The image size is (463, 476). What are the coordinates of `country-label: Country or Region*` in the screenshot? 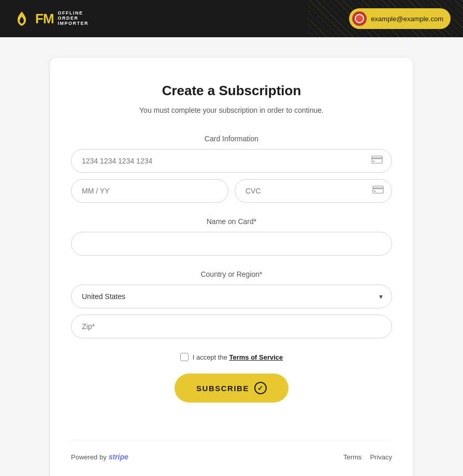 It's located at (232, 274).